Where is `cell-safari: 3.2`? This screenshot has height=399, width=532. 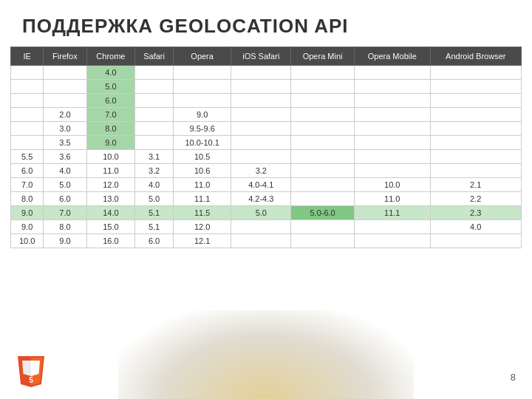 cell-safari: 3.2 is located at coordinates (154, 171).